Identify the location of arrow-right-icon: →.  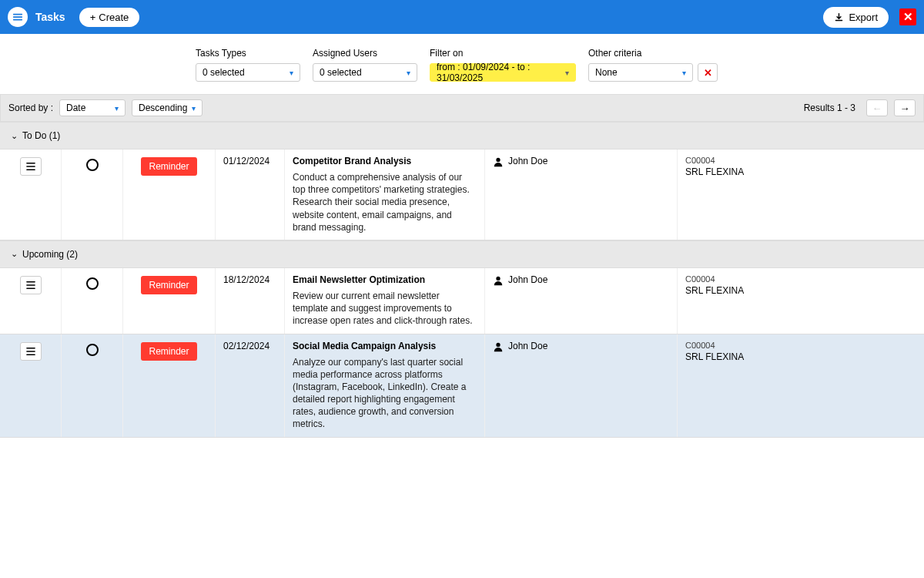
(906, 108).